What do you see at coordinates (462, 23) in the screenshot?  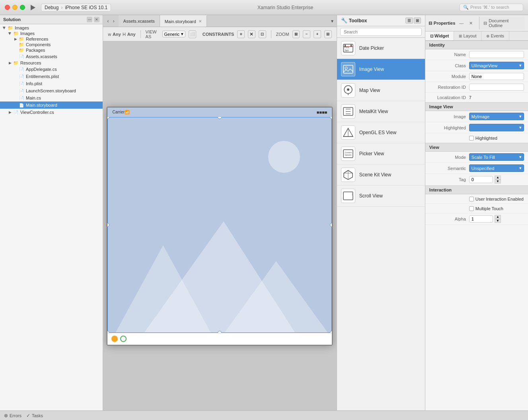 I see `properties-minimize-btn: —` at bounding box center [462, 23].